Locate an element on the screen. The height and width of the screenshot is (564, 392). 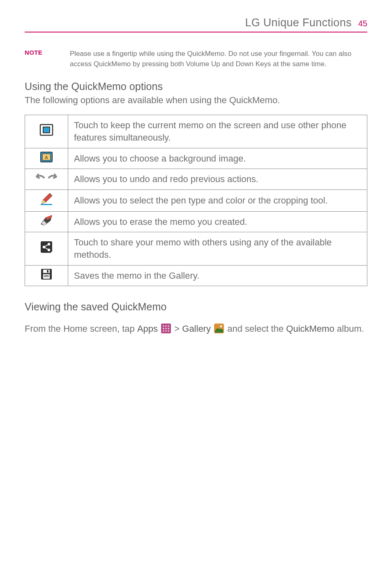
apps-grid-icon is located at coordinates (166, 331).